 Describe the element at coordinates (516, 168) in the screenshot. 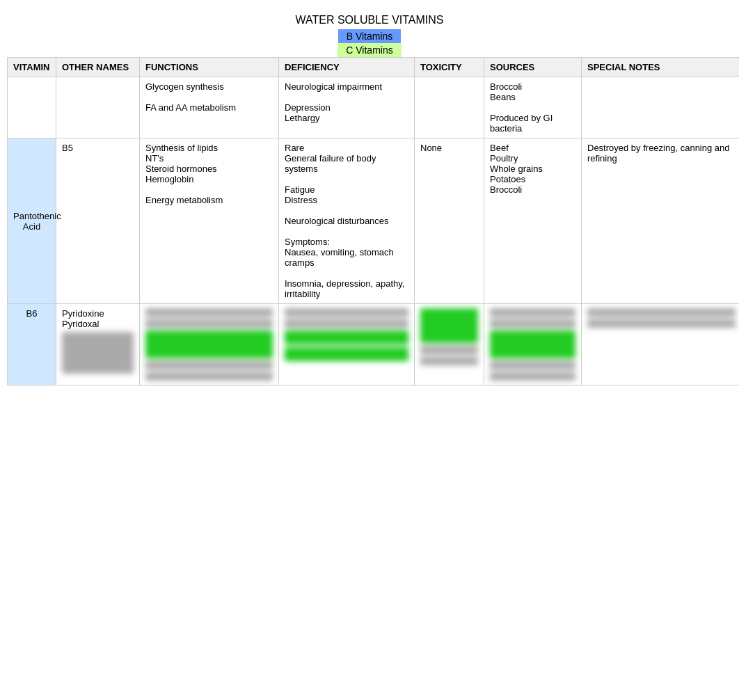

I see `sources-b5-text: BeefPoultryWhole grainsPotatoesBroccoli` at that location.